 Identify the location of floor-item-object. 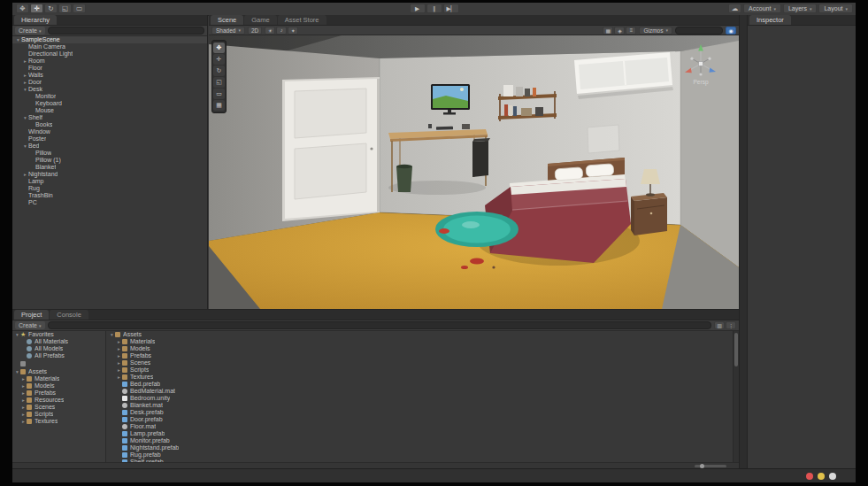
(494, 267).